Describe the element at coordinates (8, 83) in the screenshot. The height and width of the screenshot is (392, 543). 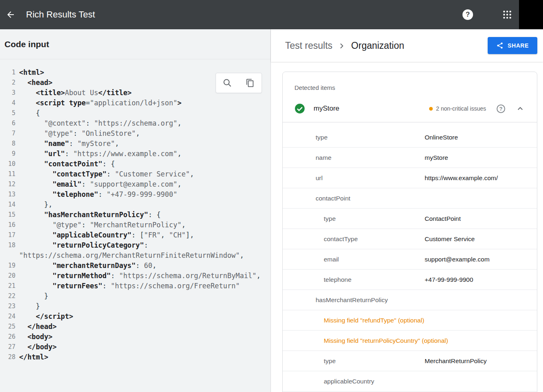
I see `line-number: 2` at that location.